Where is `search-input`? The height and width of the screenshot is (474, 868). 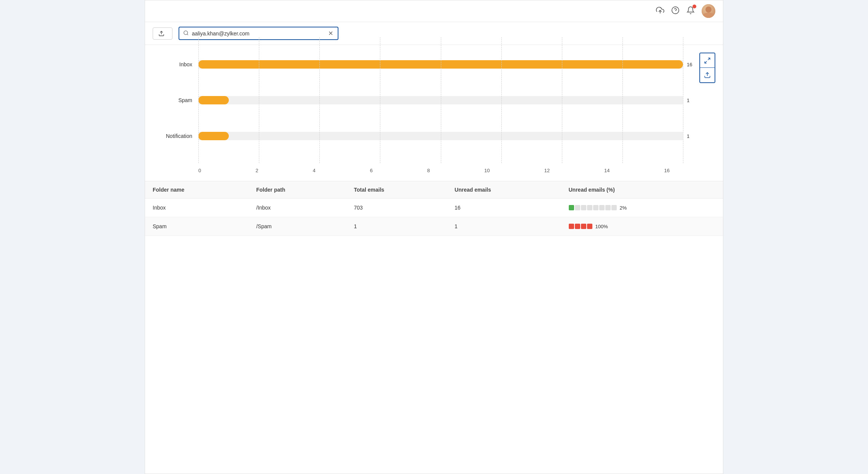
search-input is located at coordinates (260, 34).